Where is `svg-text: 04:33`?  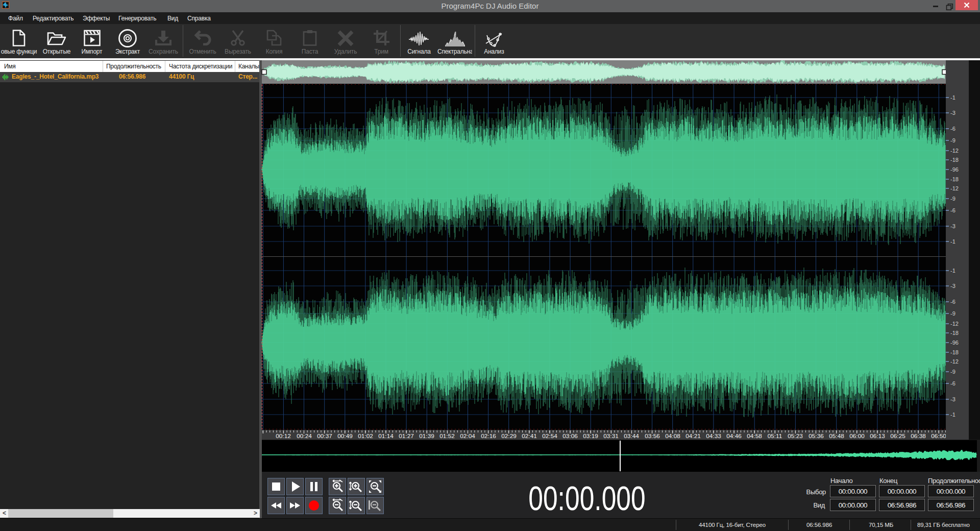
svg-text: 04:33 is located at coordinates (714, 436).